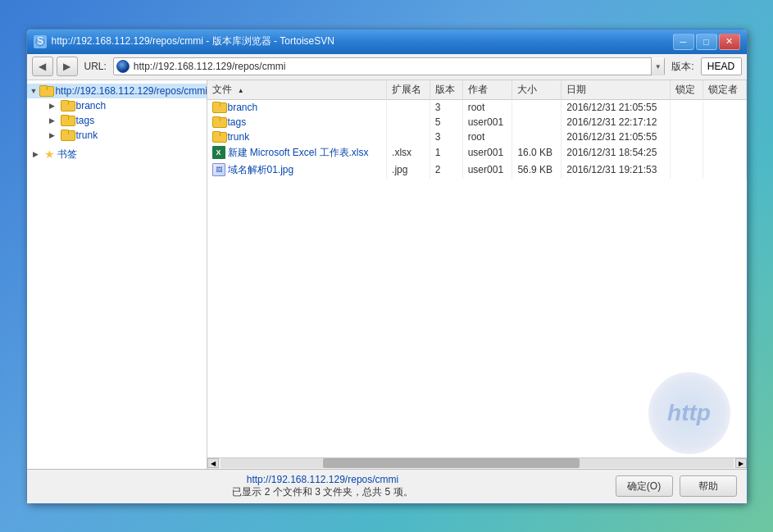  I want to click on folder-icon-trunk, so click(67, 135).